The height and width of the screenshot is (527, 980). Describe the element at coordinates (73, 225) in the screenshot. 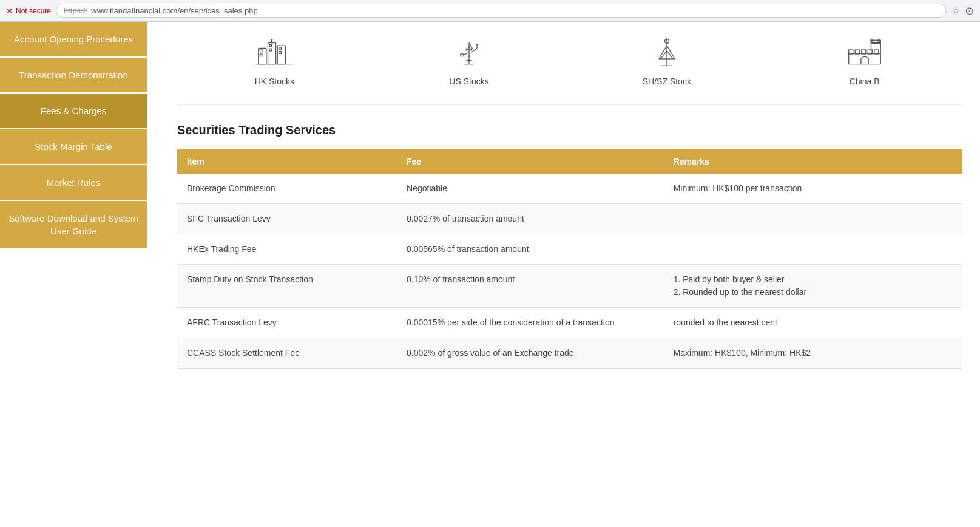

I see `sidebar-item-software-download: Software Download and System User Guide` at that location.